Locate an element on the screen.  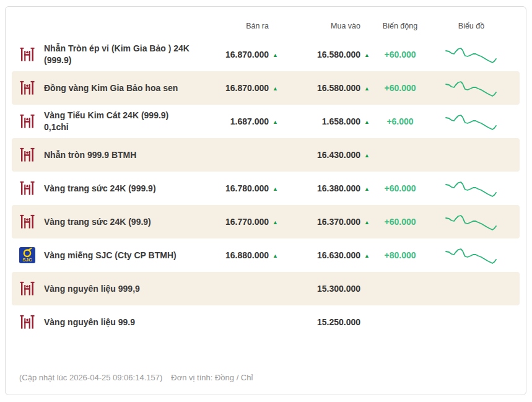
product-cell: Vàng nguyên liệu 99.9 is located at coordinates (112, 322).